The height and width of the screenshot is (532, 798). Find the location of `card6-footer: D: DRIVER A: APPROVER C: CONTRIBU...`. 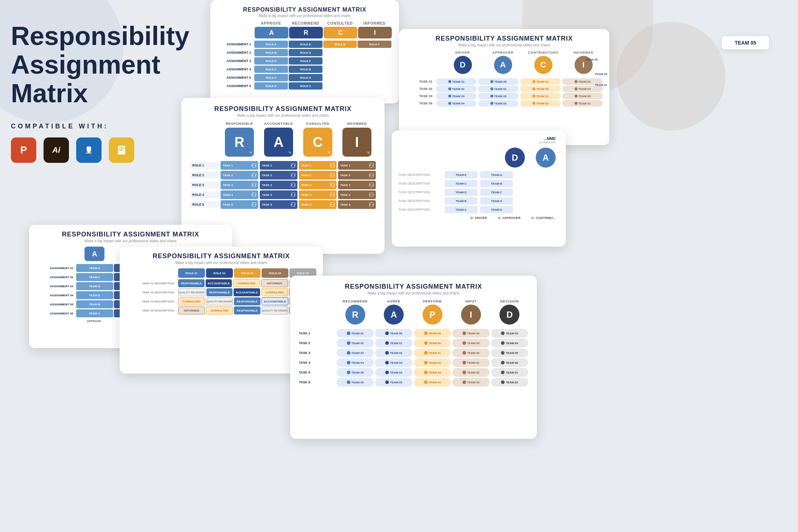

card6-footer: D: DRIVER A: APPROVER C: CONTRIBU... is located at coordinates (479, 218).